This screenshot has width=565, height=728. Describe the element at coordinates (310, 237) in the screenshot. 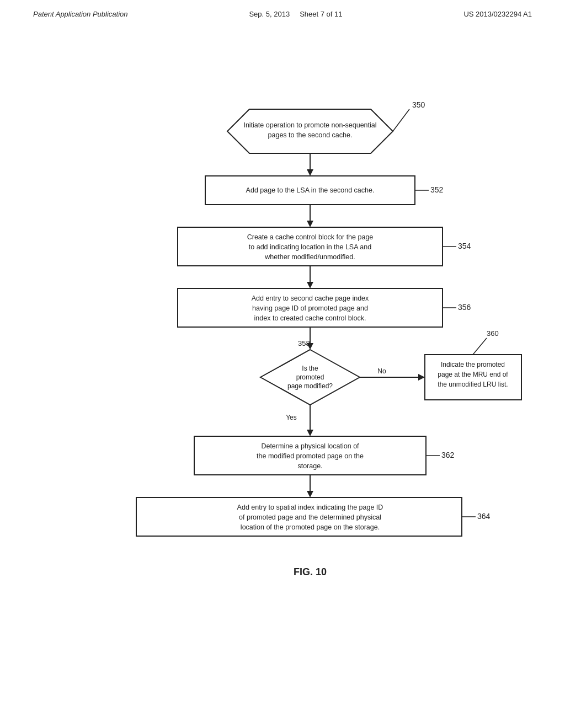

I see `node-354-text-line1: Create a cache control block for the pag…` at that location.